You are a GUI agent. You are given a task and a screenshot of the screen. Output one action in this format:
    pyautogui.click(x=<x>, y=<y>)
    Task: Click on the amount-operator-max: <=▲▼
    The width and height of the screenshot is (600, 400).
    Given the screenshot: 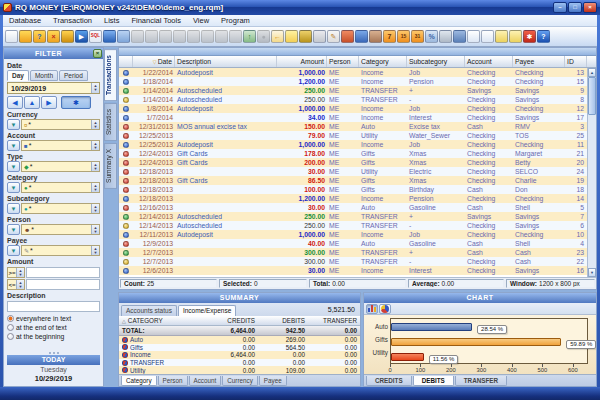 What is the action you would take?
    pyautogui.click(x=16, y=284)
    